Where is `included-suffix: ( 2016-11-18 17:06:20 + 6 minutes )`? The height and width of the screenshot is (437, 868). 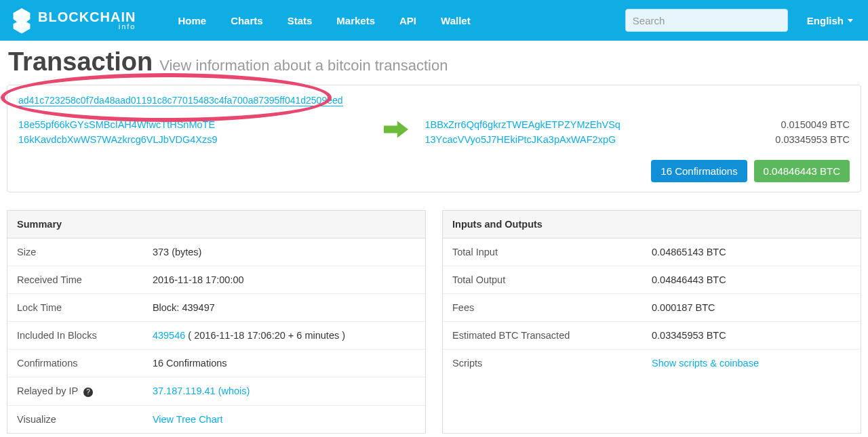
included-suffix: ( 2016-11-18 17:06:20 + 6 minutes ) is located at coordinates (265, 335).